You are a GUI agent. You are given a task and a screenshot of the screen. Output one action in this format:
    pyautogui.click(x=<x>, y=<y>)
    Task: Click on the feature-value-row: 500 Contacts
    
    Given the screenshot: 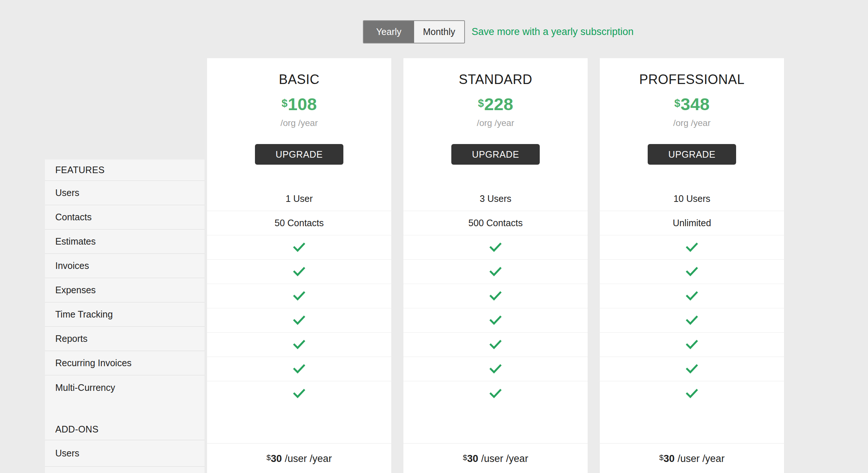 What is the action you would take?
    pyautogui.click(x=496, y=223)
    